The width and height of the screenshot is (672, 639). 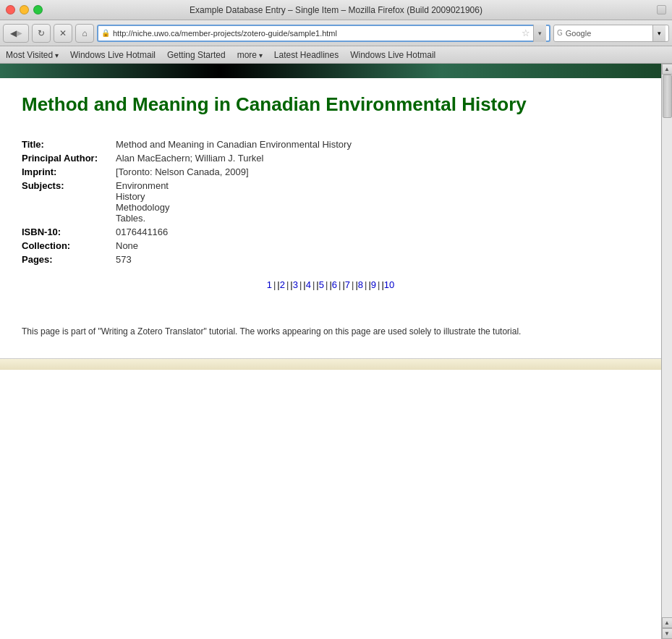 What do you see at coordinates (197, 55) in the screenshot?
I see `bookmark-getting-started: Getting Started` at bounding box center [197, 55].